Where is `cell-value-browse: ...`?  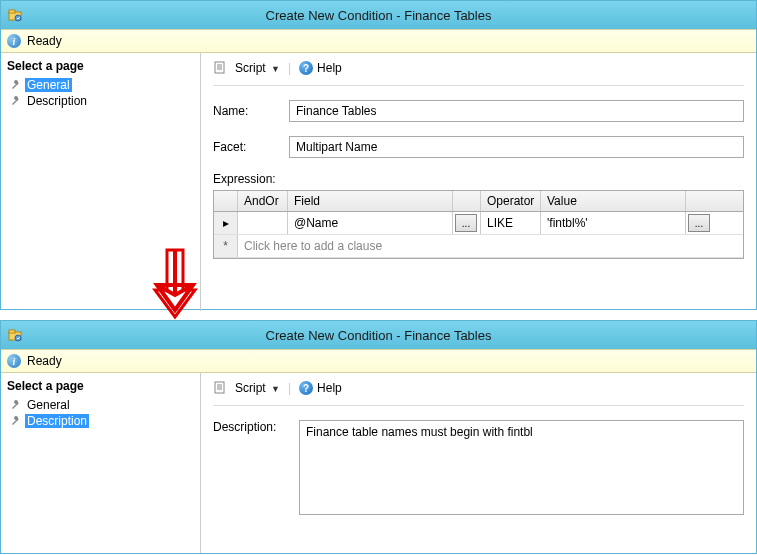 cell-value-browse: ... is located at coordinates (700, 223).